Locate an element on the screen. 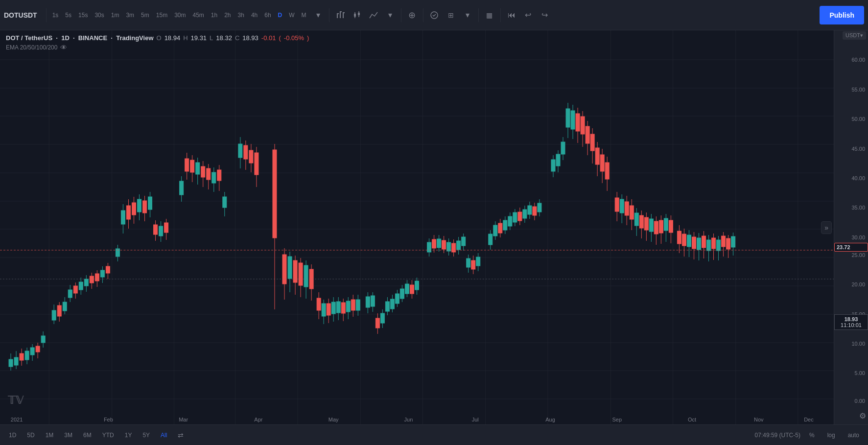 This screenshot has height=445, width=868. publish-button: Publish is located at coordinates (842, 15).